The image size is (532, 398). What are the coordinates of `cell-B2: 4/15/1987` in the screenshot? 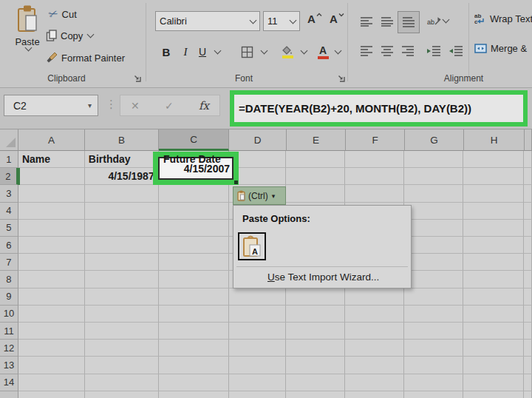 It's located at (122, 176).